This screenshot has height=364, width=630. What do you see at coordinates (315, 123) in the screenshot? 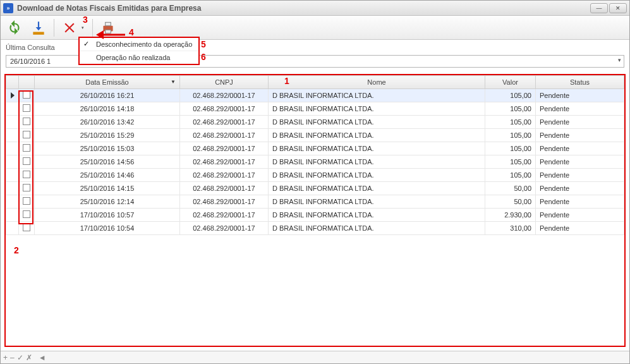
I see `table-row: 26/10/2016 13:4202.468.292/0001-17D BRAS…` at bounding box center [315, 123].